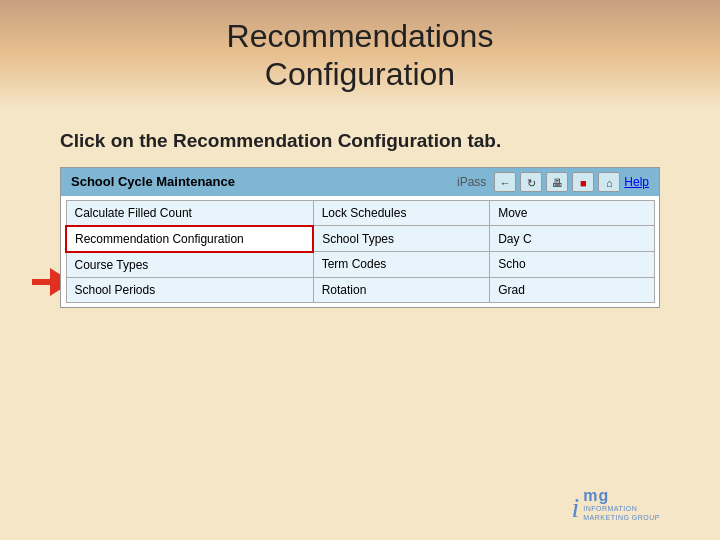  Describe the element at coordinates (616, 504) in the screenshot. I see `footer-logo: i mg INFORMATION MARKETING GROUP` at that location.